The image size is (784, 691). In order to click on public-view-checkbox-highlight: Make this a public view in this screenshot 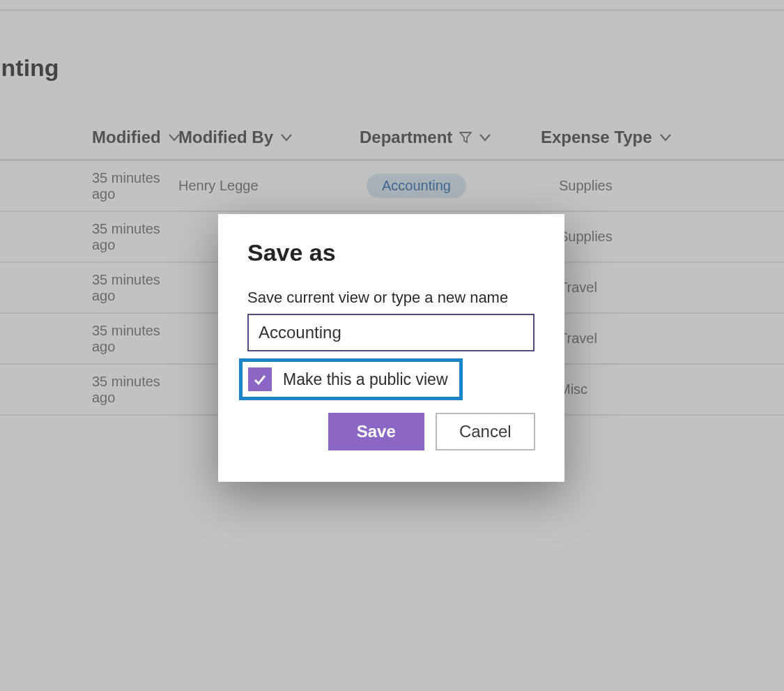, I will do `click(351, 379)`.